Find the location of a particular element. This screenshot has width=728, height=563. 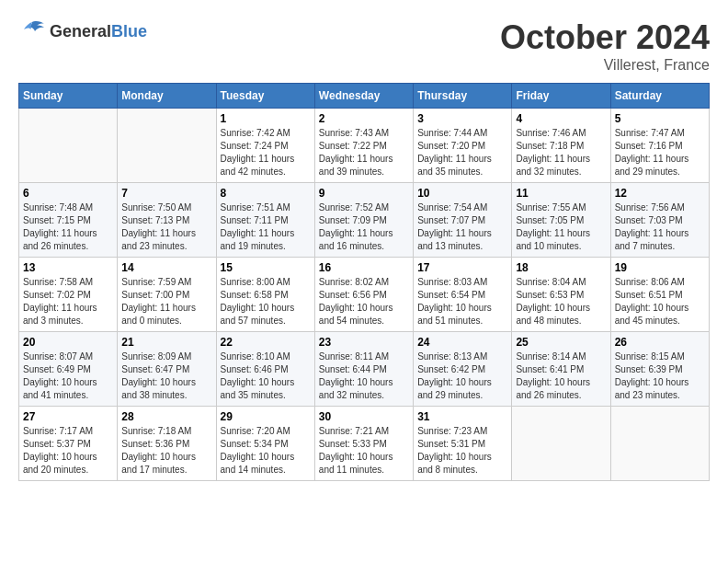

sunrise-text: Sunrise: 7:59 AM is located at coordinates (156, 282).